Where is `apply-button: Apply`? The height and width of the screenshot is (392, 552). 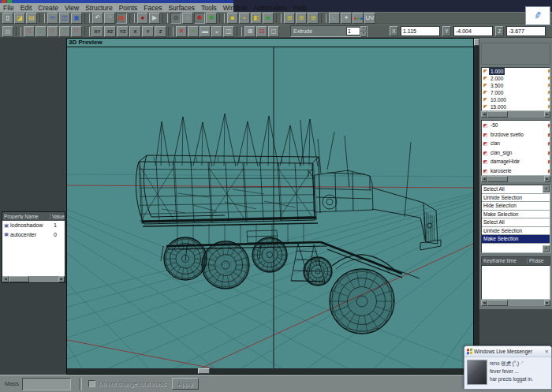 apply-button: Apply is located at coordinates (185, 383).